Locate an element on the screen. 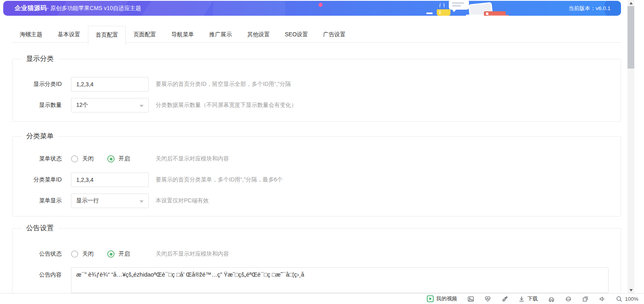  scrollbar-thumb is located at coordinates (631, 37).